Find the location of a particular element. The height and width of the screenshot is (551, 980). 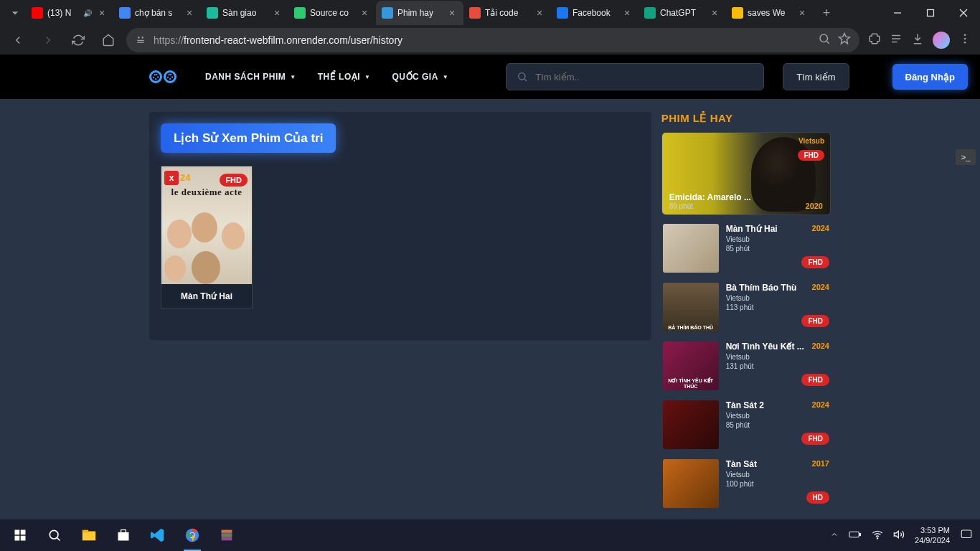

browser-tab: (13) N🔊× is located at coordinates (70, 13).